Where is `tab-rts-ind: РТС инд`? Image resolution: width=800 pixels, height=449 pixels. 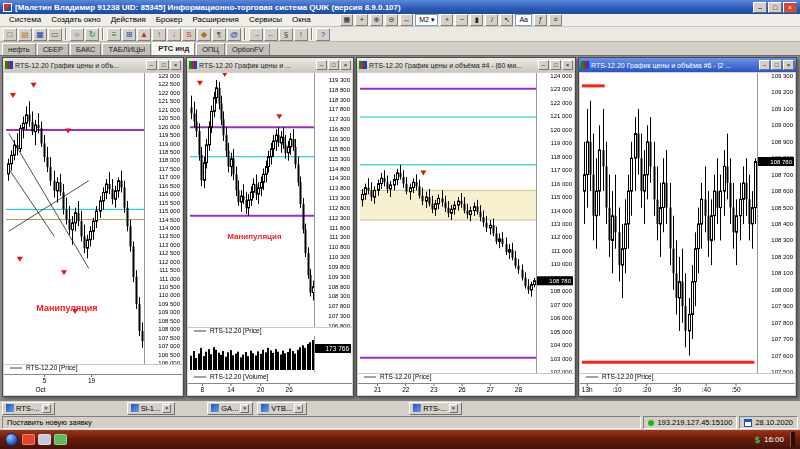 tab-rts-ind: РТС инд is located at coordinates (174, 48).